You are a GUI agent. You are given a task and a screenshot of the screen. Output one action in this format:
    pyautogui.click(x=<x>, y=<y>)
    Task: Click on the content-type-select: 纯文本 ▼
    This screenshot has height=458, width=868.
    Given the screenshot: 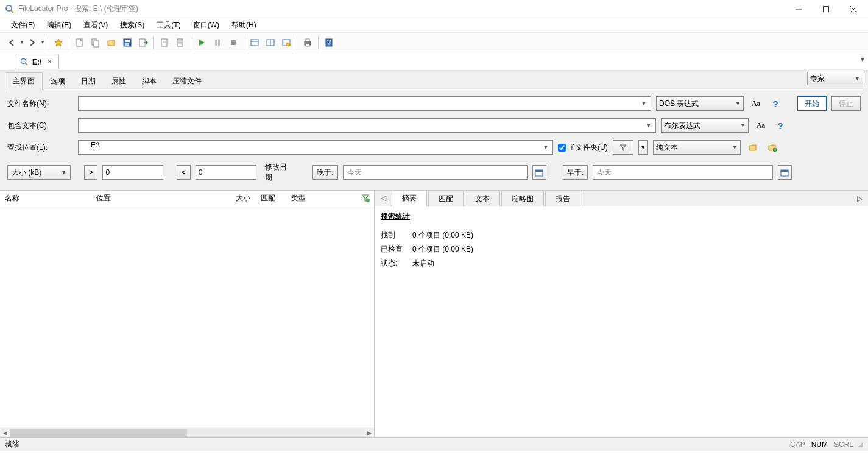 What is the action you would take?
    pyautogui.click(x=697, y=147)
    